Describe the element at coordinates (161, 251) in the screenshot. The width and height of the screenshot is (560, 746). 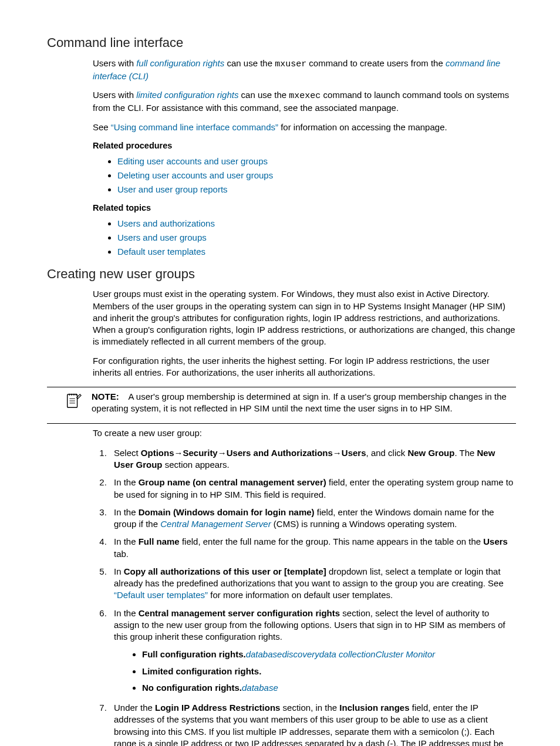
I see `link-default-templates: Default user templates` at that location.